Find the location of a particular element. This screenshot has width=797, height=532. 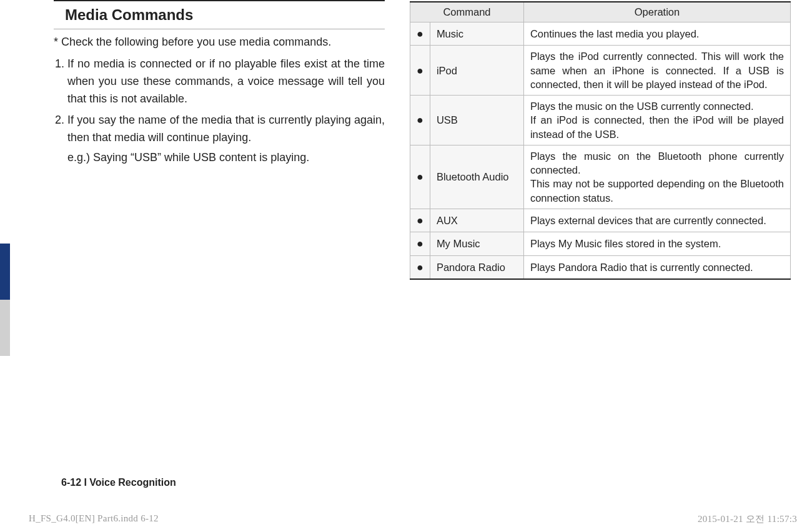

print-footer-left: H_FS_G4.0[EN] Part6.indd 6-12 is located at coordinates (94, 518).